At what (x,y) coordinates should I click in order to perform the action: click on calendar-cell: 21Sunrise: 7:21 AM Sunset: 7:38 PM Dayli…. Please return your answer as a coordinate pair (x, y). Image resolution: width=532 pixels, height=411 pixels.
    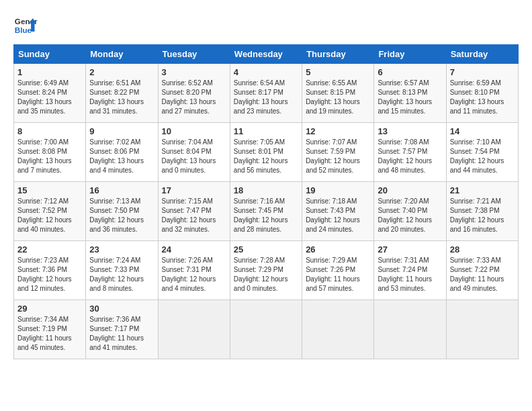
    Looking at the image, I should click on (482, 212).